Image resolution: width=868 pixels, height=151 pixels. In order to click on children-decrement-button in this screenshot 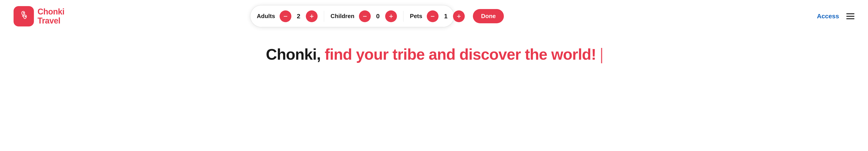, I will do `click(365, 16)`.